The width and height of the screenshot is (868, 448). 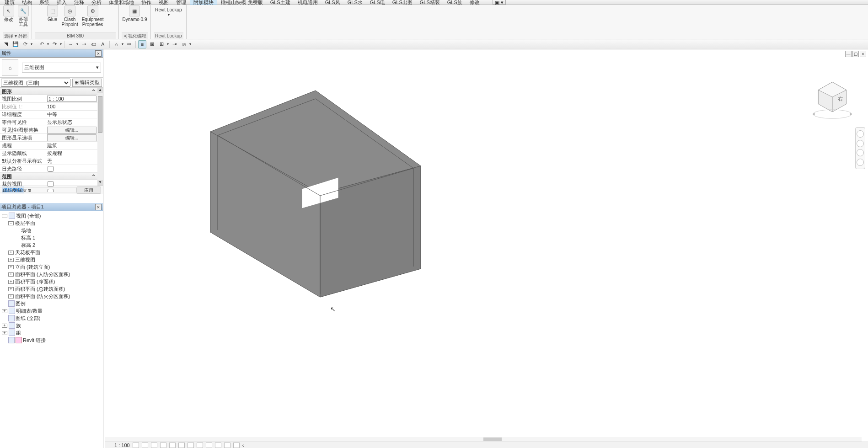 What do you see at coordinates (51, 245) in the screenshot?
I see `tree-node: 标高 2` at bounding box center [51, 245].